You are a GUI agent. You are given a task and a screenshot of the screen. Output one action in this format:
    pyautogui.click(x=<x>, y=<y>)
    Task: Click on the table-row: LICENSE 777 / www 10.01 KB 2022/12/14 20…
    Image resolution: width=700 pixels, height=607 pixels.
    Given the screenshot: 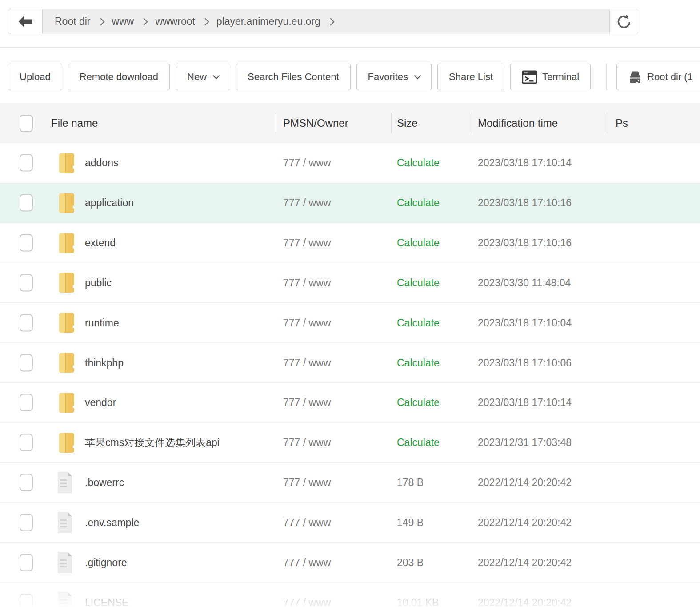 What is the action you would take?
    pyautogui.click(x=350, y=595)
    